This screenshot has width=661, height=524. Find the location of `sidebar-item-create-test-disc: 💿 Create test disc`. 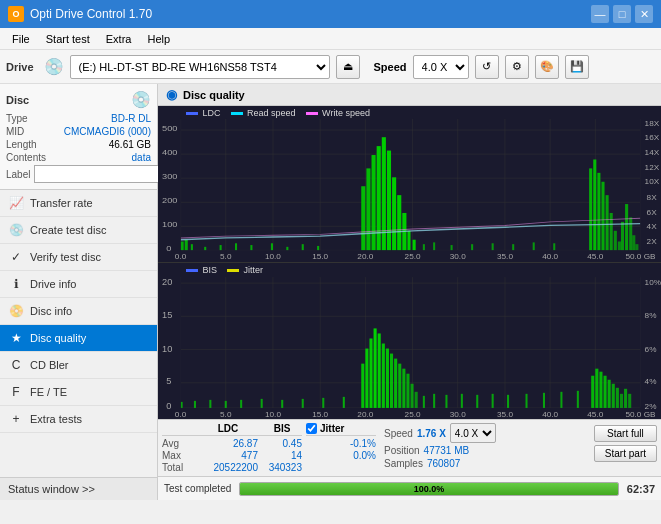

sidebar-item-create-test-disc: 💿 Create test disc is located at coordinates (78, 230).